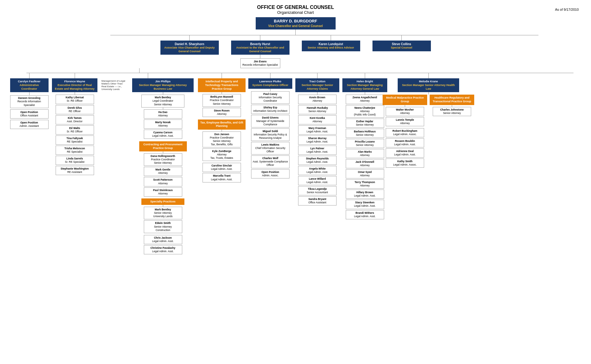 The width and height of the screenshot is (591, 364). Describe the element at coordinates (75, 170) in the screenshot. I see `stephanie-washington-box: Stephanie WashingtonRE Assistant` at that location.